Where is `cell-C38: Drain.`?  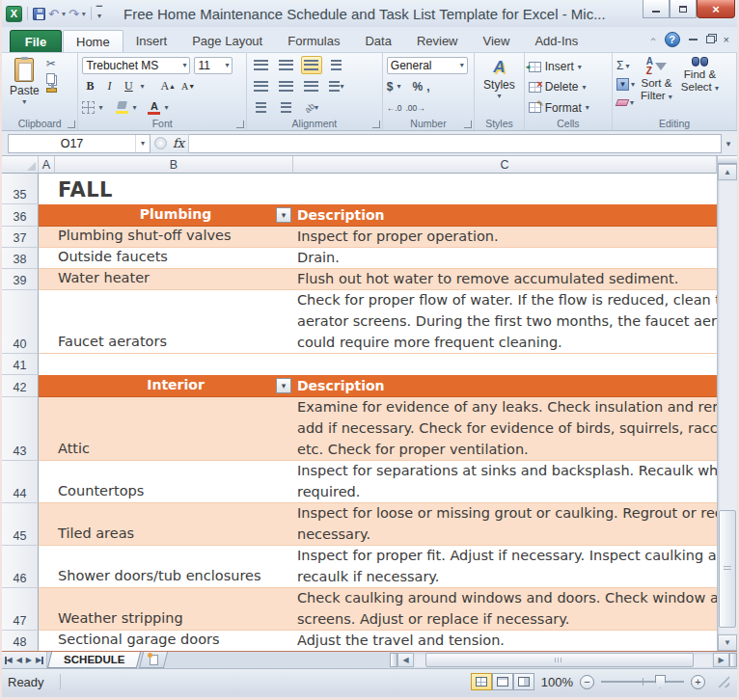 cell-C38: Drain. is located at coordinates (506, 258).